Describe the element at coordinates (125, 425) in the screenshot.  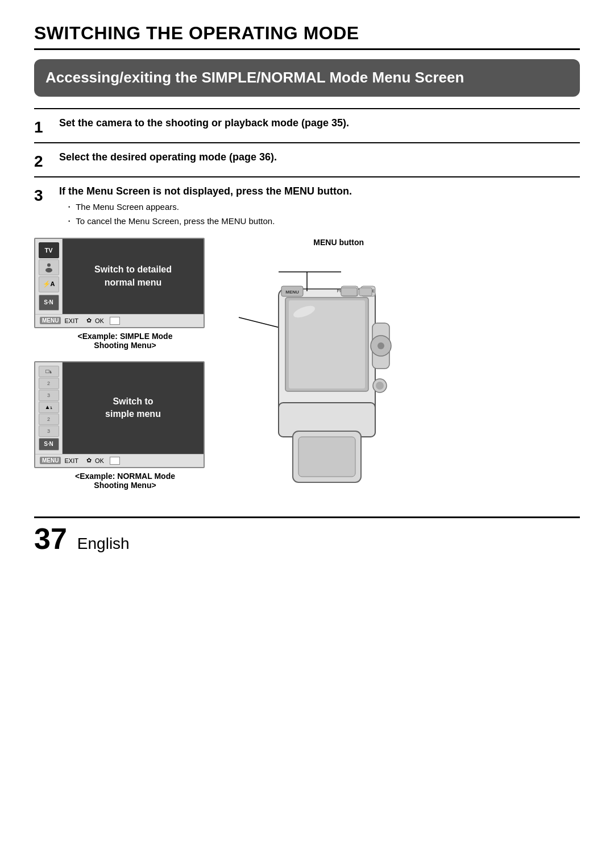
I see `normal-mode-panel: □₁ 2 3 ▲₁ 2 3 S·N Switch to` at that location.